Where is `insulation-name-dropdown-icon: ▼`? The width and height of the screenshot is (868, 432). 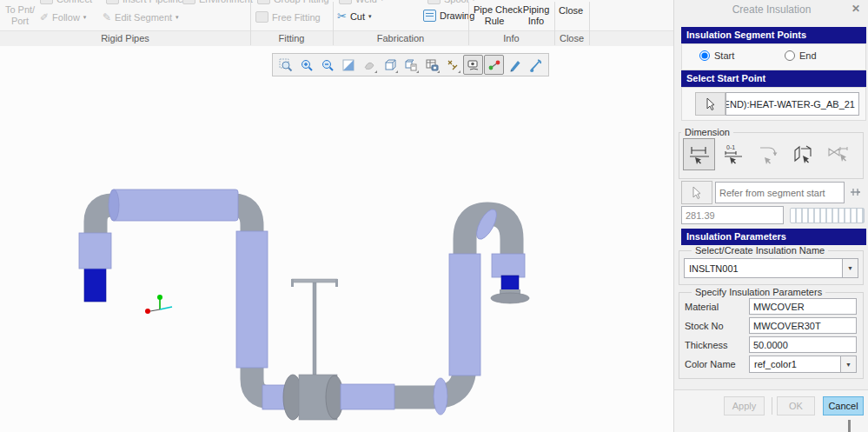 insulation-name-dropdown-icon: ▼ is located at coordinates (850, 268).